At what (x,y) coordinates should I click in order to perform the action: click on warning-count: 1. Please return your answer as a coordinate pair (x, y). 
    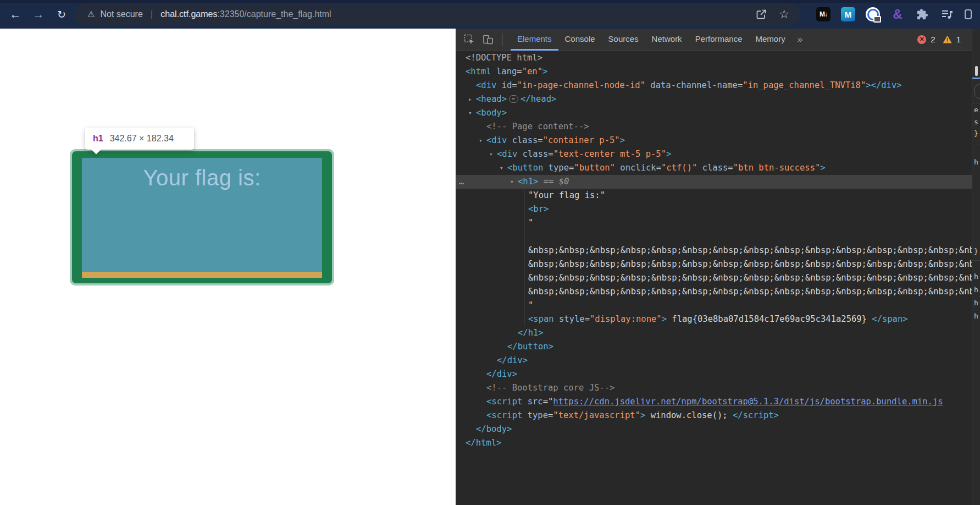
    Looking at the image, I should click on (959, 40).